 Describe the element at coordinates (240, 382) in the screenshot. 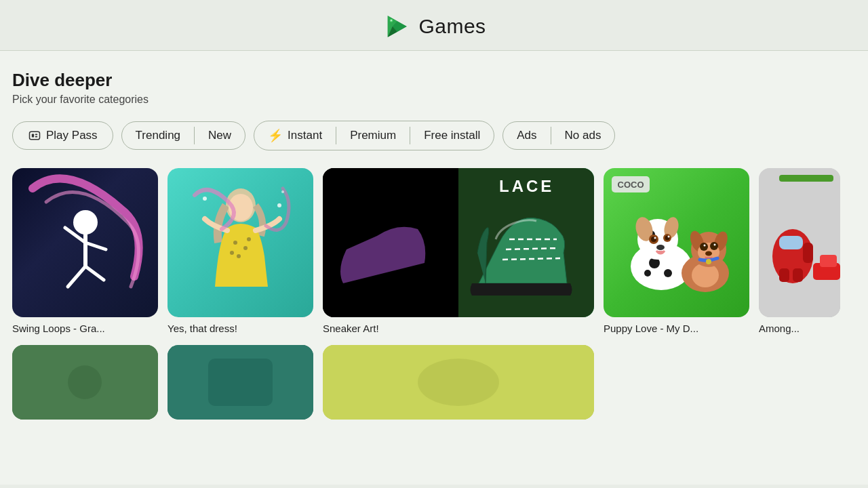

I see `bottom-game-2-thumb` at that location.